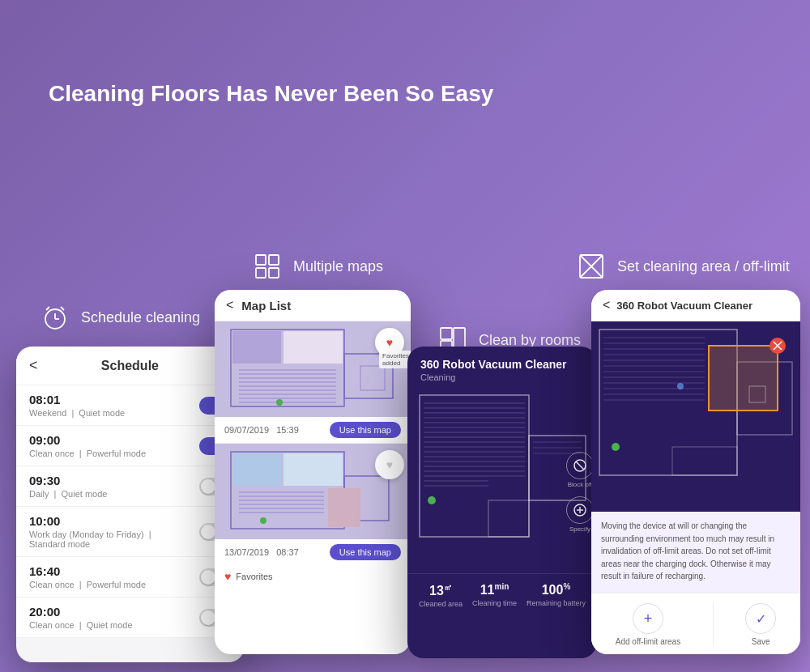 The height and width of the screenshot is (672, 810). Describe the element at coordinates (130, 577) in the screenshot. I see `schedule-item: 16:40 Clean once | Powerful mode` at that location.